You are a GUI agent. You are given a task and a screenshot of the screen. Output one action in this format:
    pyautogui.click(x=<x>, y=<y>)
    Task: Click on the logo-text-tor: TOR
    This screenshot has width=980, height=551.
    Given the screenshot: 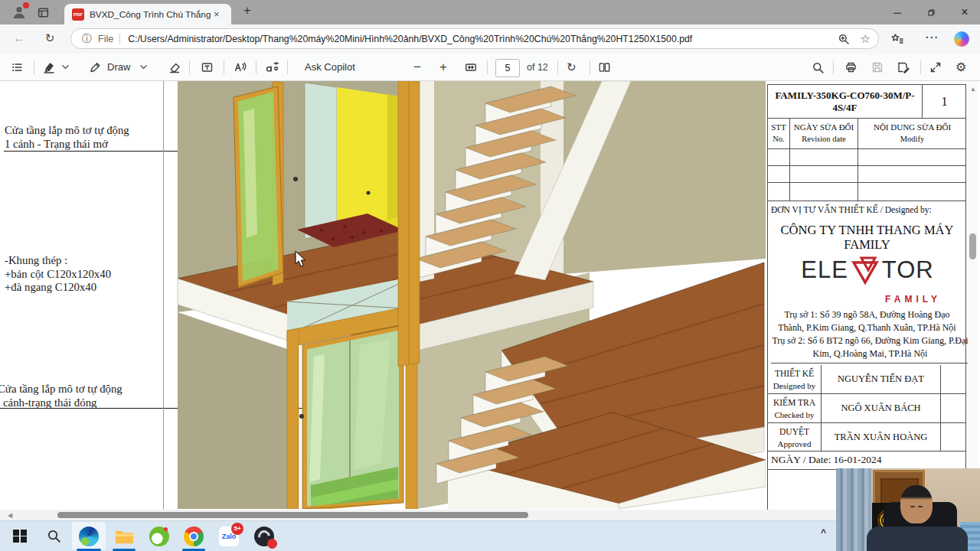 What is the action you would take?
    pyautogui.click(x=908, y=270)
    